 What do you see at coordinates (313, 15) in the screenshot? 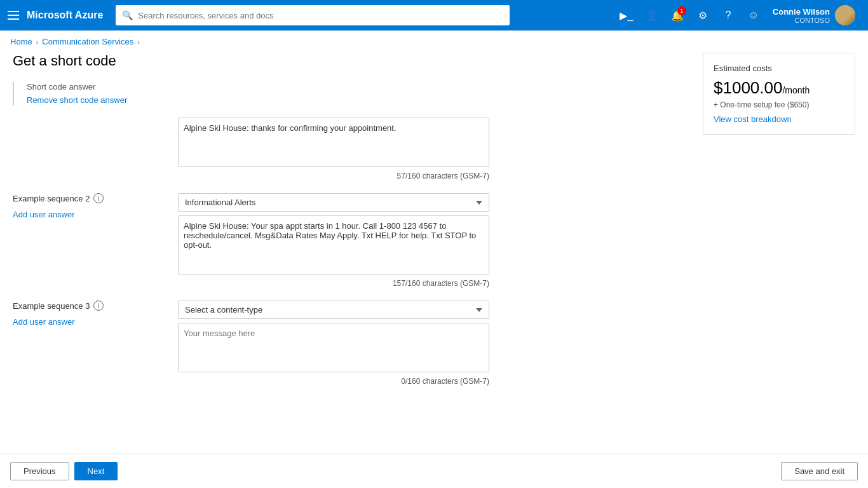
I see `search-bar: 🔍` at bounding box center [313, 15].